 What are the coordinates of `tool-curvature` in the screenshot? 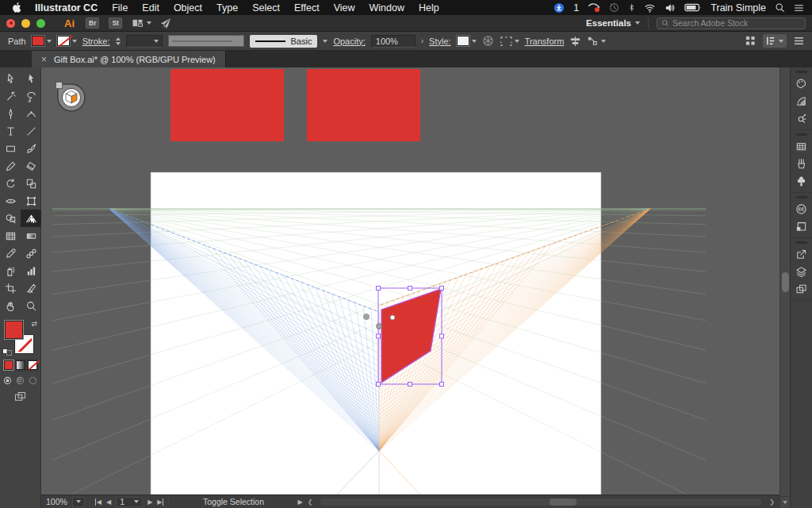 It's located at (31, 114).